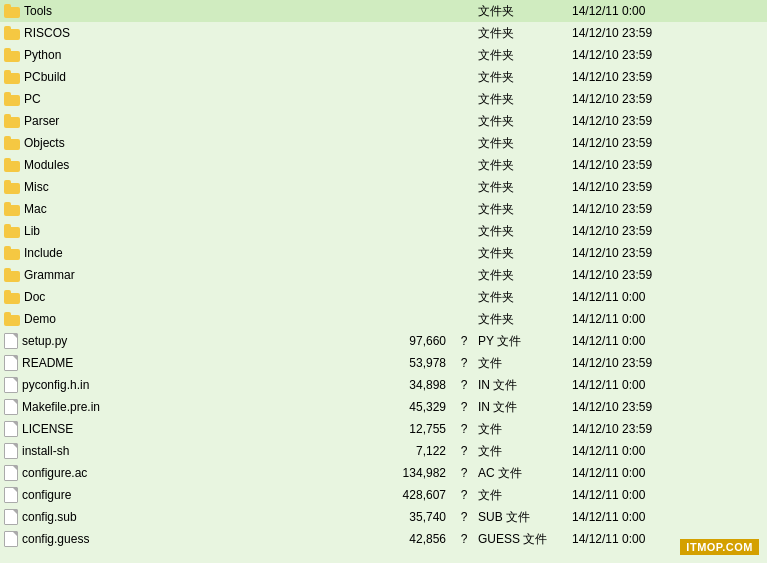 The width and height of the screenshot is (767, 563). Describe the element at coordinates (414, 407) in the screenshot. I see `file-size: 45,329` at that location.